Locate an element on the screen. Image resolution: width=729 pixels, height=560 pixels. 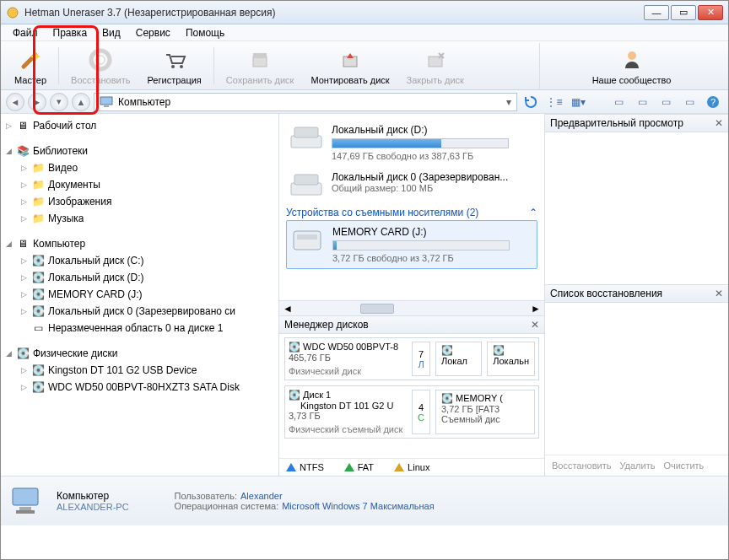
drives-list: Локальный диск (D:) 147,69 ГБ свободно и… is located at coordinates (412, 207).